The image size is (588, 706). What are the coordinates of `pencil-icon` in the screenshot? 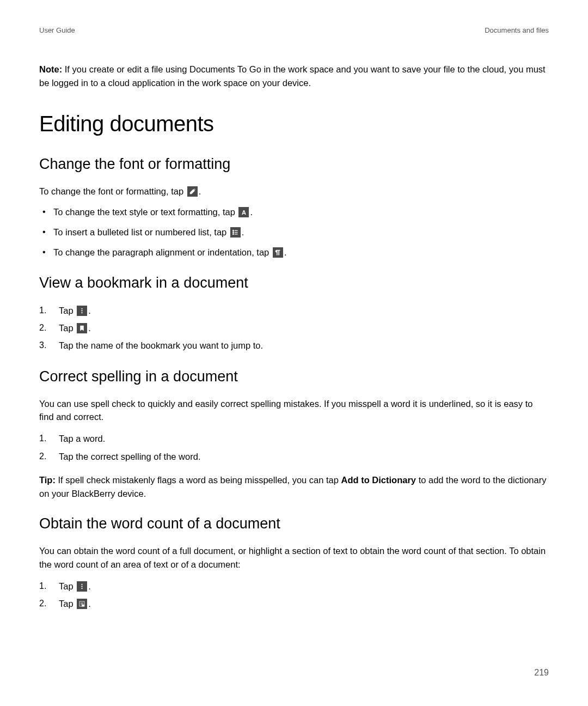 It's located at (193, 192).